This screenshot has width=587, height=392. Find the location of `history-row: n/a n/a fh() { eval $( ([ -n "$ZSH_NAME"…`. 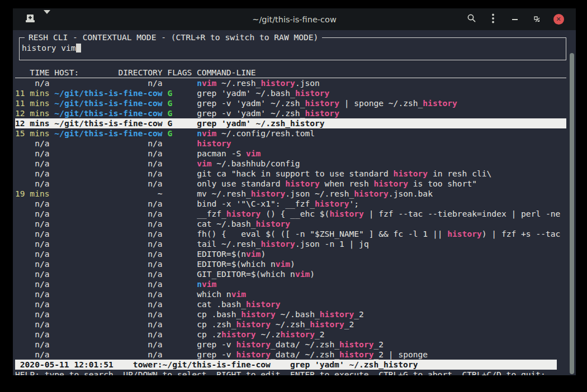

history-row: n/a n/a fh() { eval $( ([ -n "$ZSH_NAME"… is located at coordinates (291, 234).